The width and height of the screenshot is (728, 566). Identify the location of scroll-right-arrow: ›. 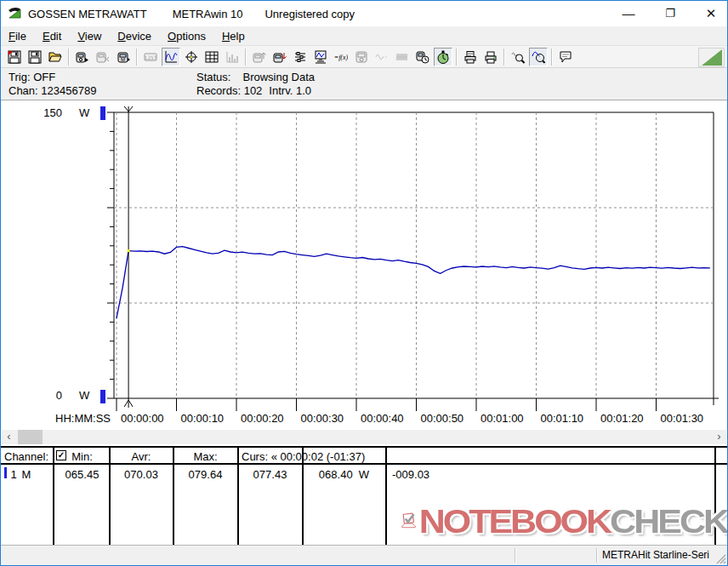
(719, 437).